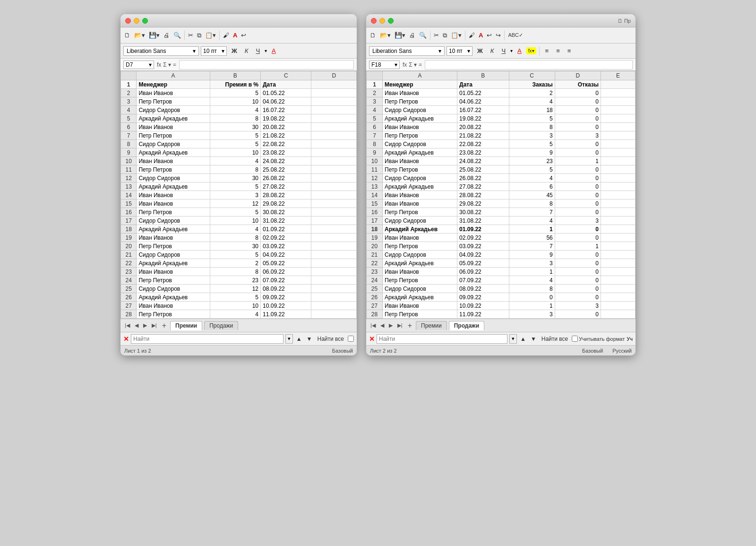 This screenshot has height=546, width=756. I want to click on cell-c: 03.09.22, so click(286, 246).